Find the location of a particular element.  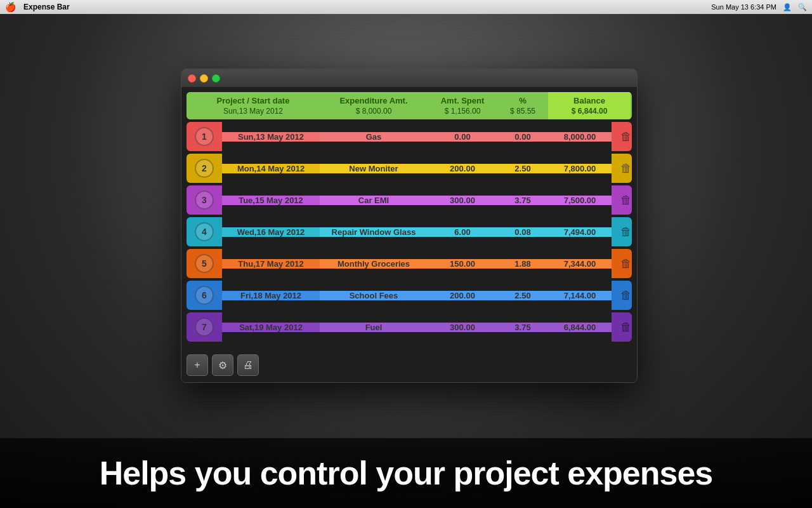

header-pct-val: $ 85.55 is located at coordinates (523, 113).